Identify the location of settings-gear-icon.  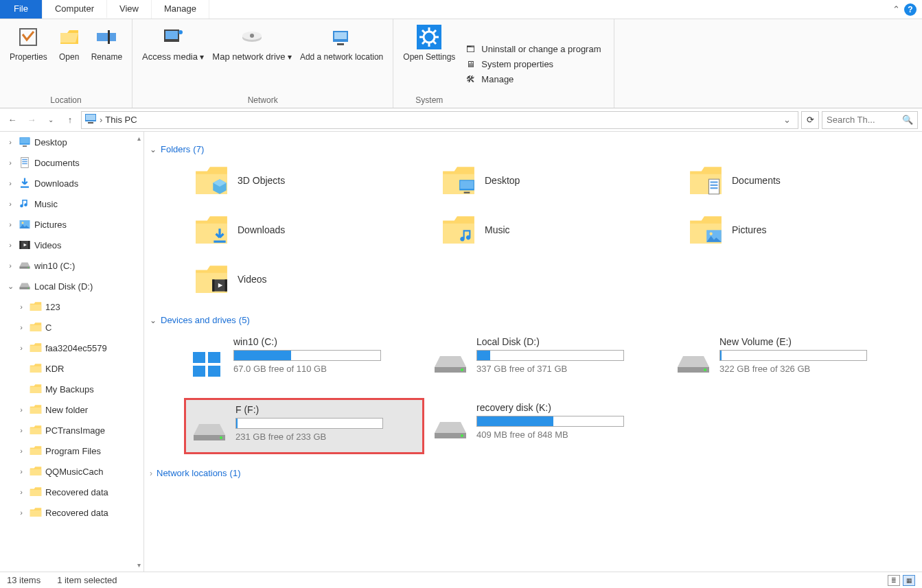
(429, 37).